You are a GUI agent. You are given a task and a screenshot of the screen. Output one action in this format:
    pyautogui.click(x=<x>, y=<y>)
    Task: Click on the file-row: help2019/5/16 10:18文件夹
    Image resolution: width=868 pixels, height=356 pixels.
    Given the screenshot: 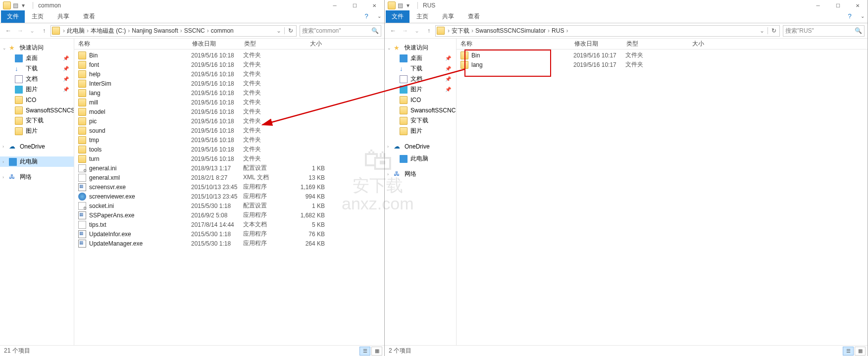 What is the action you would take?
    pyautogui.click(x=229, y=74)
    